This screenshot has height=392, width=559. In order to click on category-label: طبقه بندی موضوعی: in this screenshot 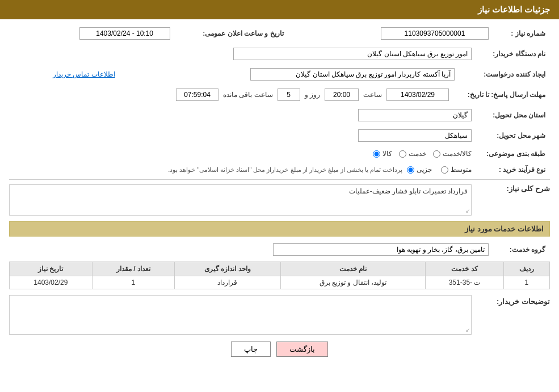, I will do `click(513, 154)`.